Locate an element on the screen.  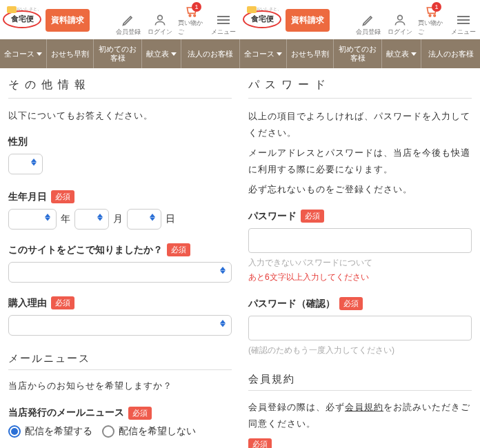
password-desc: 必ず忘れないものをご登録ください。 is located at coordinates (360, 189).